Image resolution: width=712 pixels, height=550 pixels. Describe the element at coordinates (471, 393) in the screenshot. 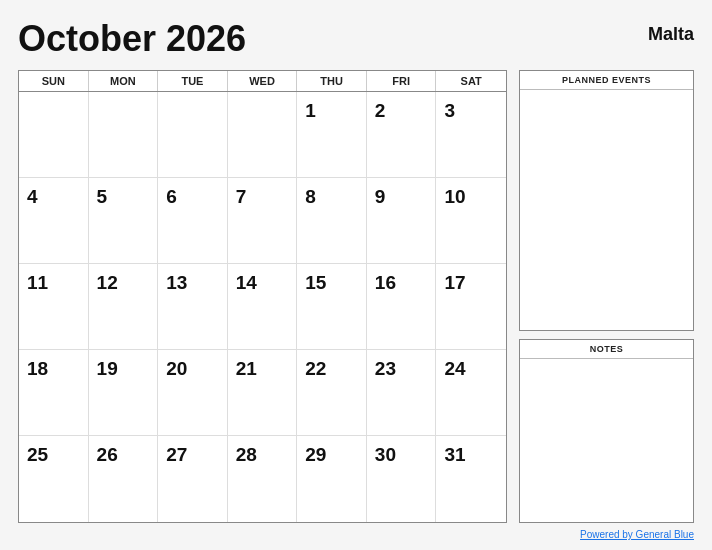

I see `calendar-cell: 24` at that location.